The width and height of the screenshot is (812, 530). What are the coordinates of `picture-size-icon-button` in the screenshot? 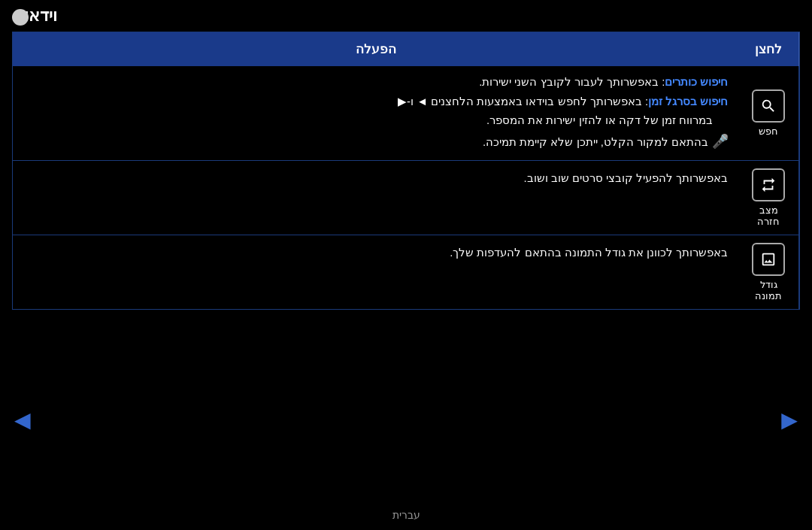 It's located at (768, 259).